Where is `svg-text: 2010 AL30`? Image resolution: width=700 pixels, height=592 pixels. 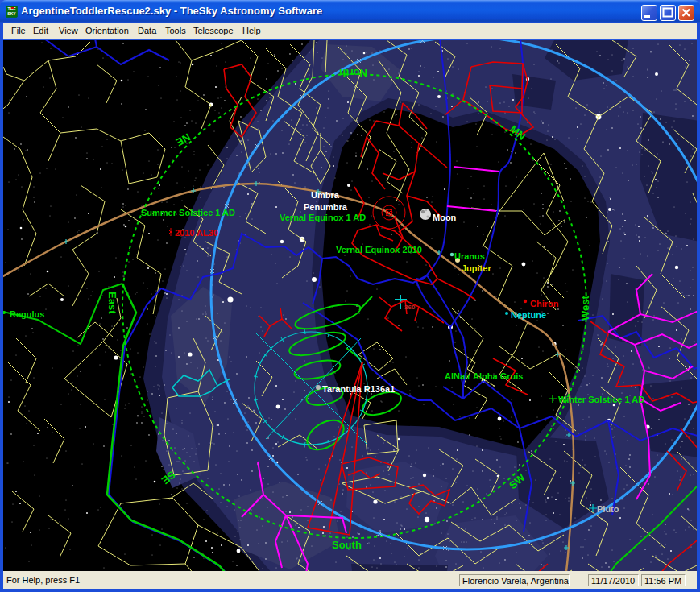
svg-text: 2010 AL30 is located at coordinates (197, 233).